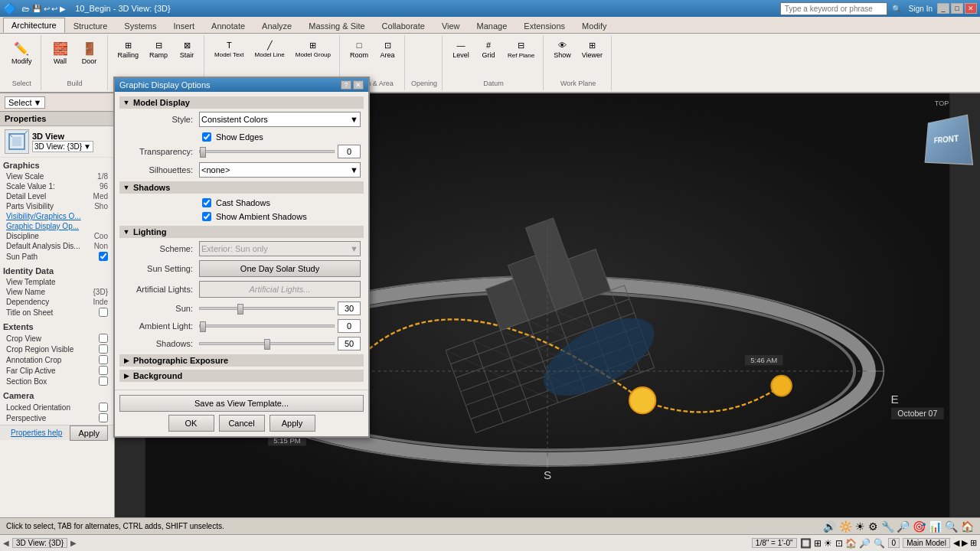 This screenshot has width=980, height=551. I want to click on ambient-light-track, so click(266, 326).